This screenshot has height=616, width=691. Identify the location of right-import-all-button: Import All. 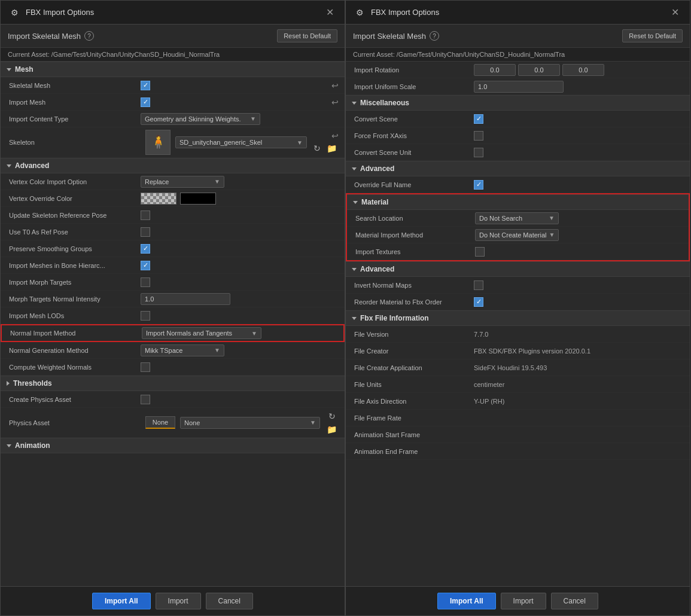
(467, 601).